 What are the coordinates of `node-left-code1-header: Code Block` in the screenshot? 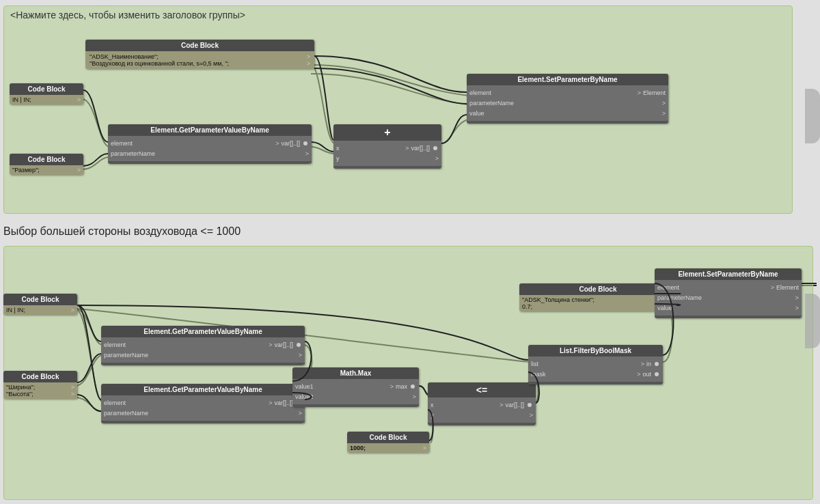 It's located at (46, 89).